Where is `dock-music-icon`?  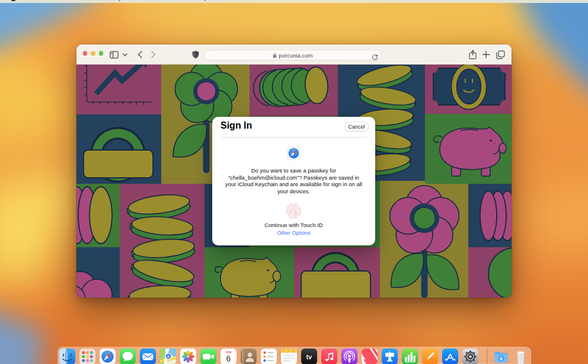 dock-music-icon is located at coordinates (330, 356).